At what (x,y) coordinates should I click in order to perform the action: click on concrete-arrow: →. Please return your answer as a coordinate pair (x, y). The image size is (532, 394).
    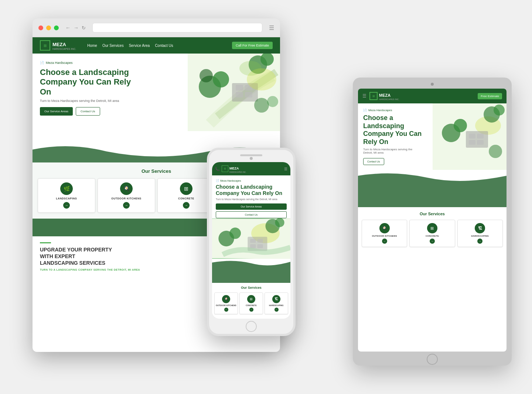
    Looking at the image, I should click on (186, 205).